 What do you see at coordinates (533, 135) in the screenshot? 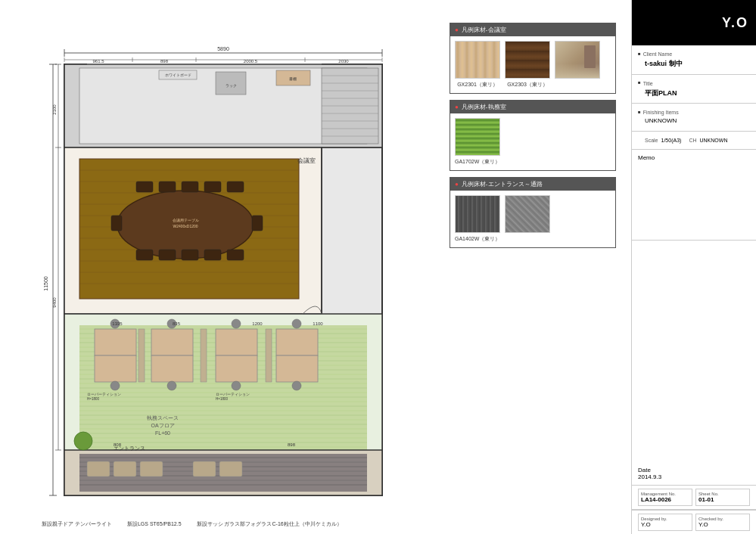
I see `legend-office: 凡例床材-執務室 GA1702W（東リ）` at bounding box center [533, 135].